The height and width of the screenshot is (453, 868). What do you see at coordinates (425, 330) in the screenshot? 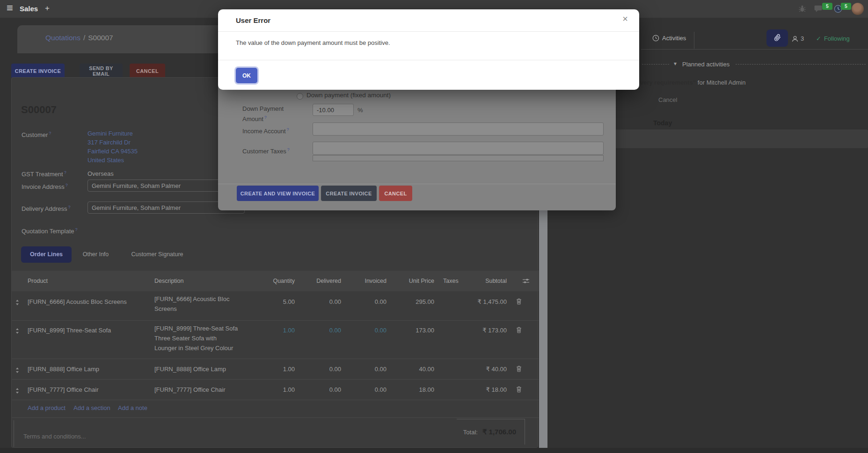
I see `cell-unit-price: 173.00` at bounding box center [425, 330].